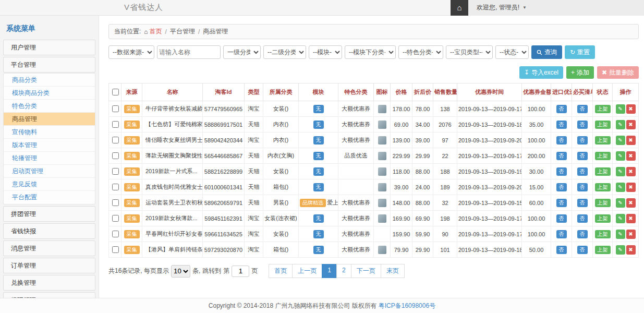 This screenshot has width=644, height=313. Describe the element at coordinates (49, 248) in the screenshot. I see `sidebar-group-message-management: 消息管理` at that location.